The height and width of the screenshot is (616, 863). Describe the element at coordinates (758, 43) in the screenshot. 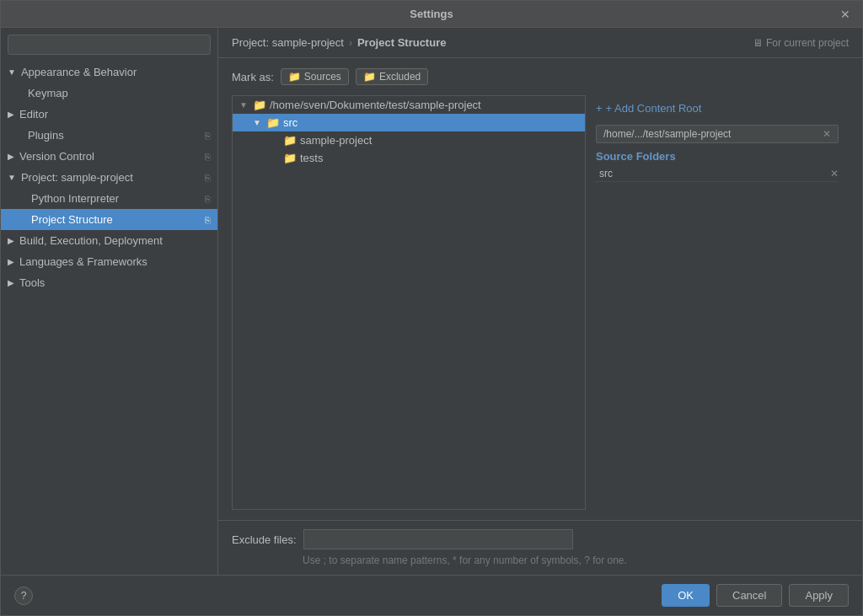

I see `monitor-icon: 🖥` at that location.